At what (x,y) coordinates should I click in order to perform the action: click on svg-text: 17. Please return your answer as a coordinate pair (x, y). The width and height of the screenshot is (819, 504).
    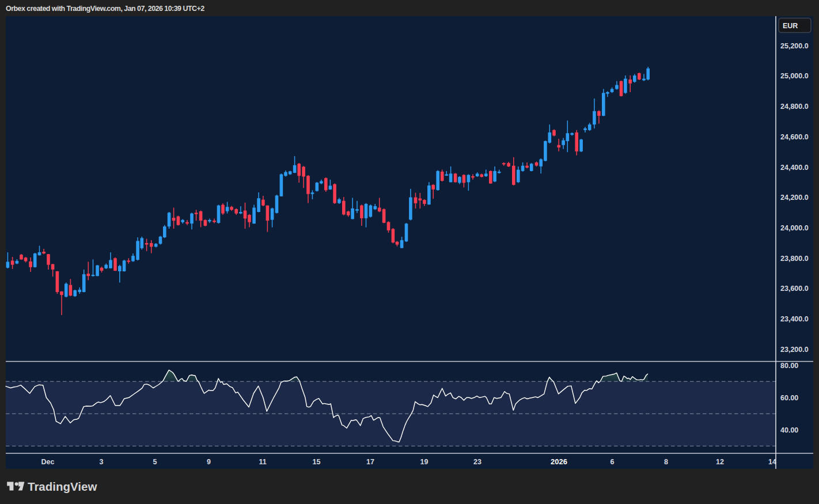
    Looking at the image, I should click on (370, 462).